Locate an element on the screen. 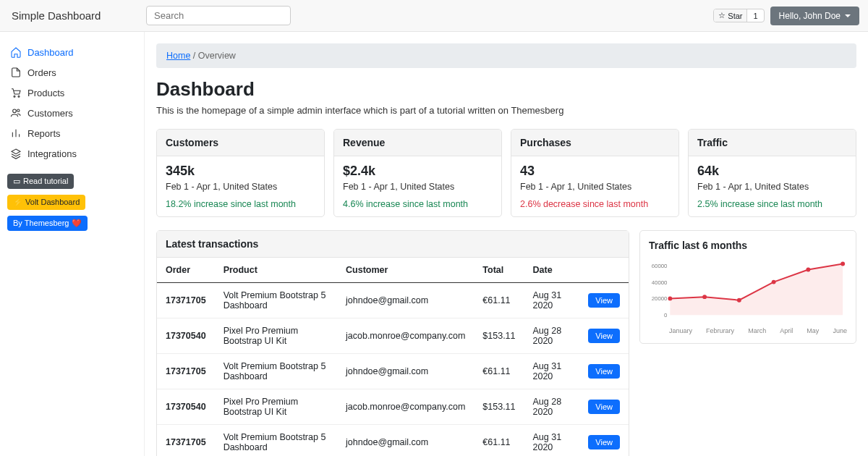  col-product: Product is located at coordinates (276, 271).